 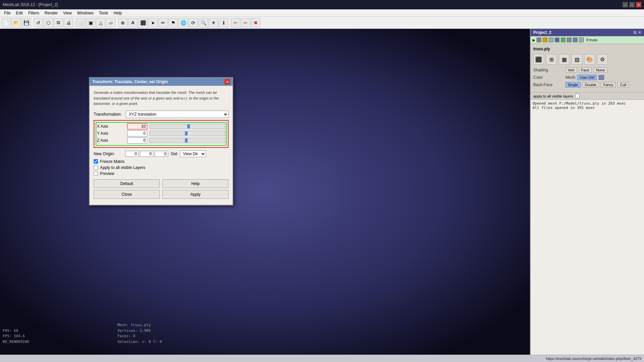 What do you see at coordinates (112, 140) in the screenshot?
I see `z-axis-label: Z Axis` at bounding box center [112, 140].